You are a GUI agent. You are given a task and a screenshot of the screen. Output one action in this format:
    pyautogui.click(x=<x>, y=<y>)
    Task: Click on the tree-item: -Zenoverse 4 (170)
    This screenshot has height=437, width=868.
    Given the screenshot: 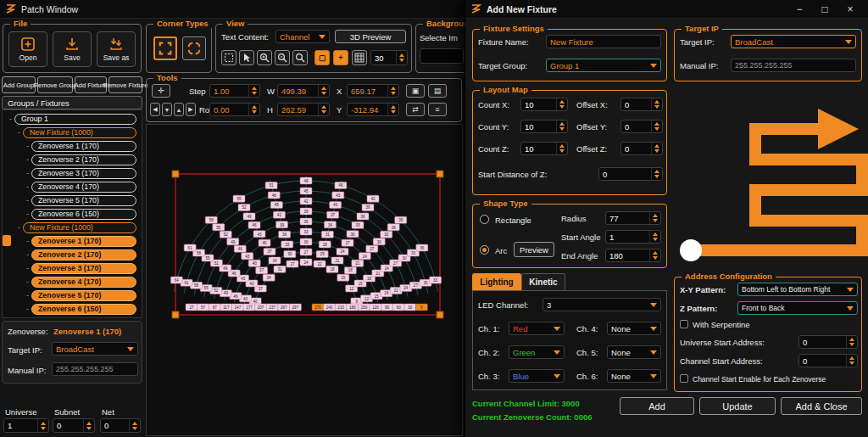 What is the action you would take?
    pyautogui.click(x=74, y=187)
    